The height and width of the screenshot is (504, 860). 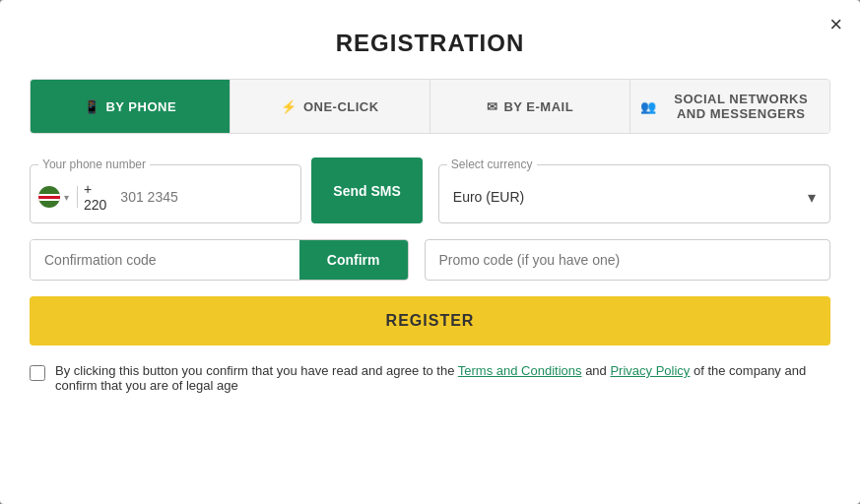 I want to click on tab-by-phone: 📱 BY PHONE, so click(x=130, y=106).